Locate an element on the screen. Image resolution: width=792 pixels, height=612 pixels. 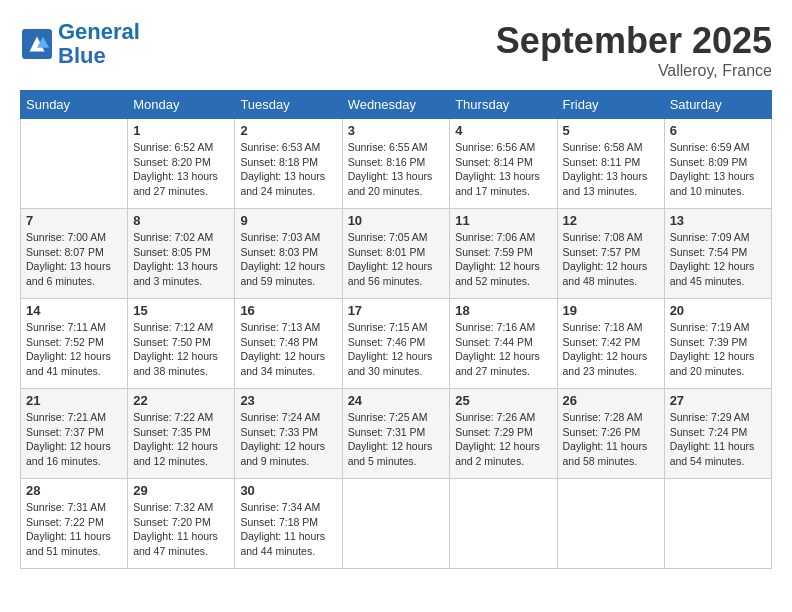
day-number: 6 is located at coordinates (718, 130).